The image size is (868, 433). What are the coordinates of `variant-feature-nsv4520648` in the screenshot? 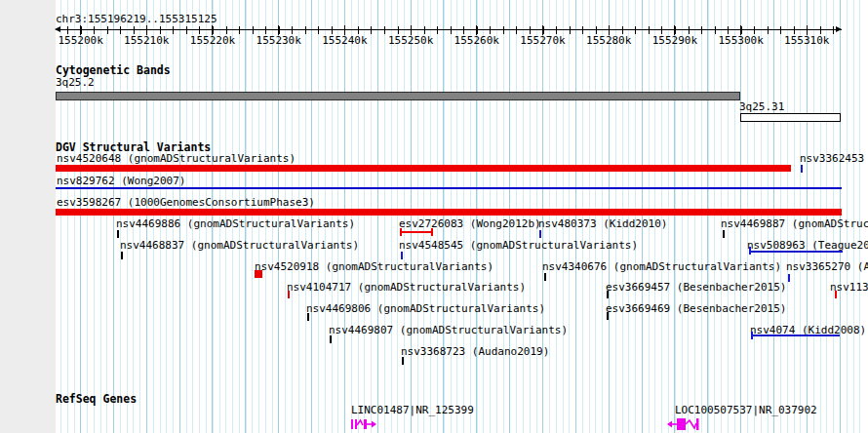 It's located at (423, 168).